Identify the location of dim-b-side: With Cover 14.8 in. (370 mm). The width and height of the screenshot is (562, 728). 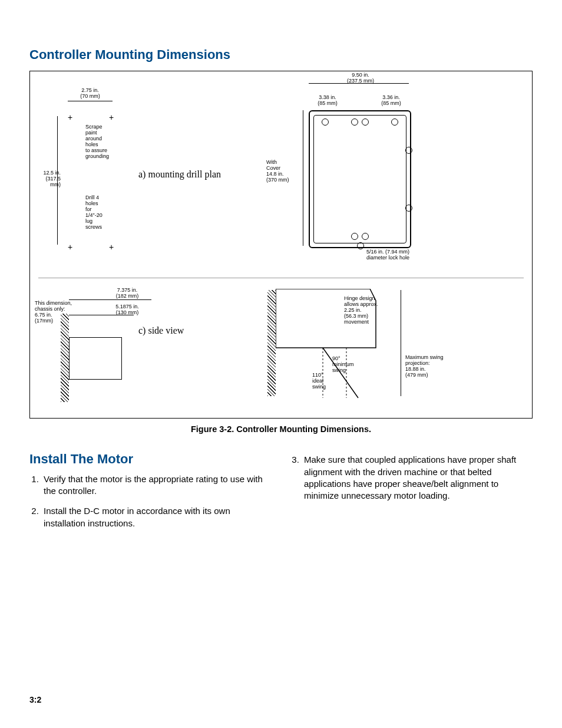
(284, 172).